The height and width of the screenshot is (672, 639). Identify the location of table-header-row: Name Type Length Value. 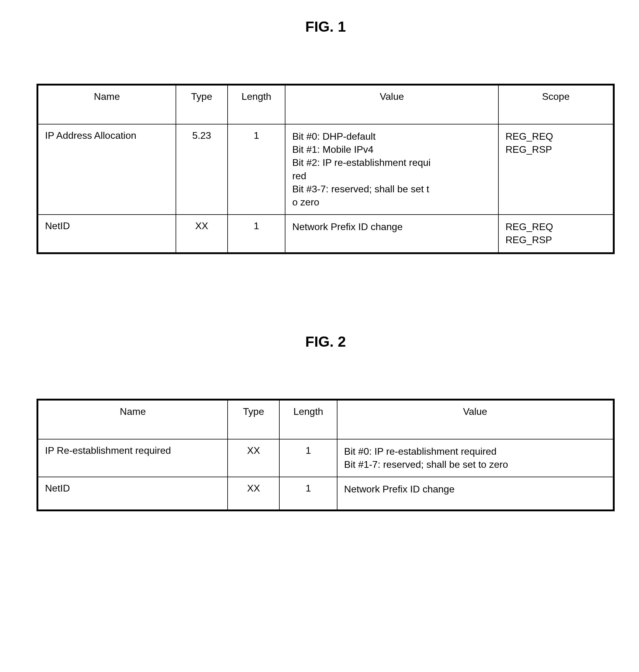
(326, 419).